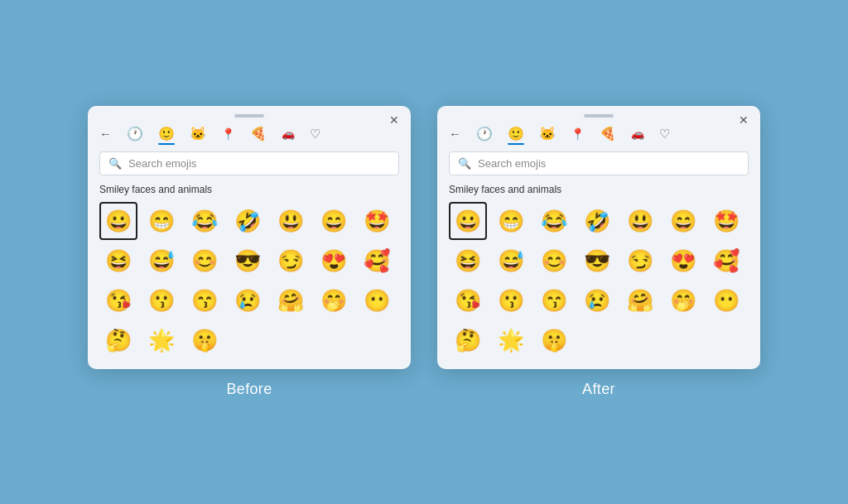  Describe the element at coordinates (249, 164) in the screenshot. I see `before-search-bar: 🔍 Search emojis` at that location.